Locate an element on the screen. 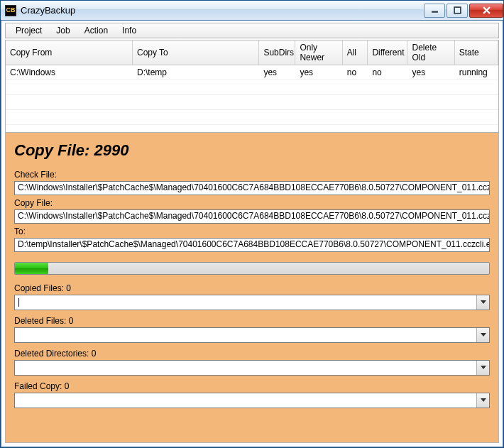 The height and width of the screenshot is (448, 504). failed-copy-combo is located at coordinates (252, 400).